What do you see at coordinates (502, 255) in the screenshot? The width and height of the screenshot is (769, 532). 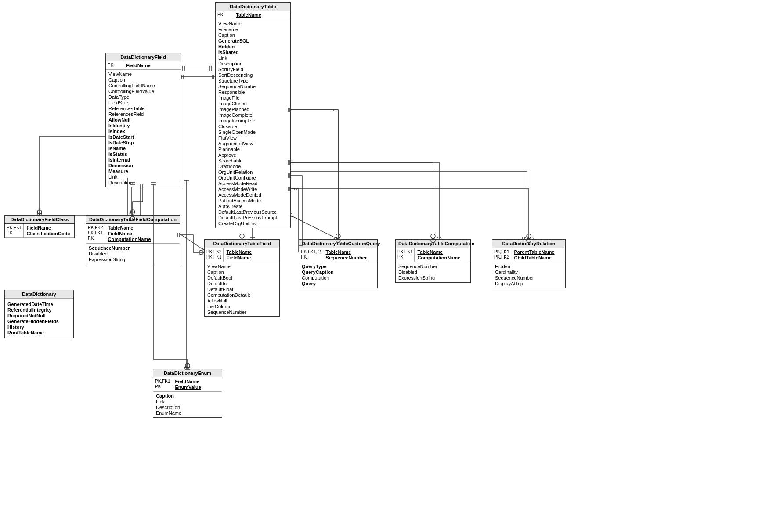 I see `pk-labels: PK,FK1 PK,FK2` at bounding box center [502, 255].